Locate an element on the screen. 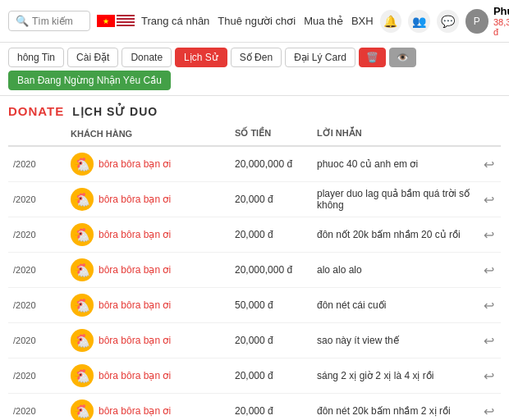 This screenshot has height=420, width=509. flag-us-icon is located at coordinates (126, 21).